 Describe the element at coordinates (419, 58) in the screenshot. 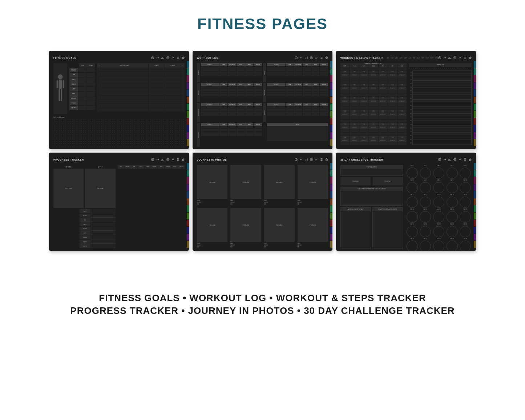

I see `month-tab: AUG` at that location.